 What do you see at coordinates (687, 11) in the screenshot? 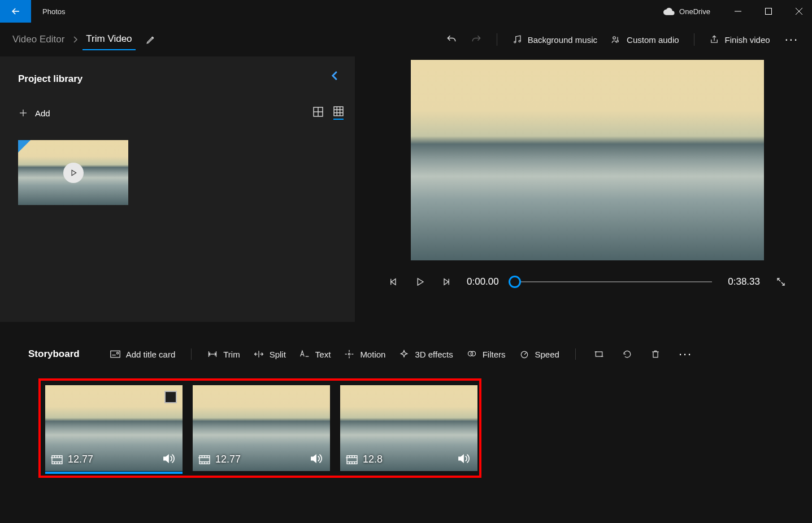
I see `onedrive-status: OneDrive` at bounding box center [687, 11].